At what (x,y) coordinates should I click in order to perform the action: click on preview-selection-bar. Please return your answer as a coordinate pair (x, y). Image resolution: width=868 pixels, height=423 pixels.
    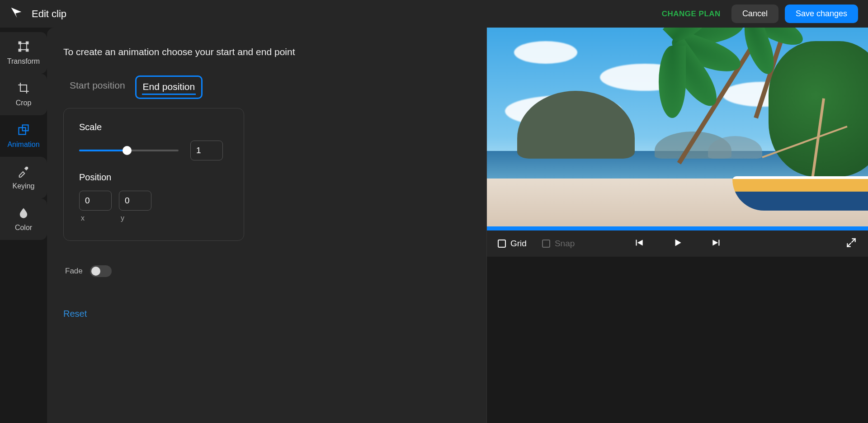
    Looking at the image, I should click on (677, 229).